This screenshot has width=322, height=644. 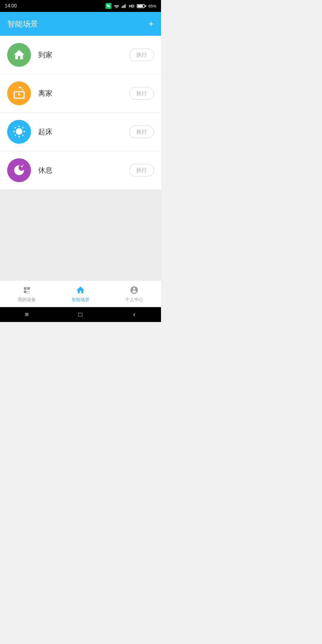 I want to click on scene-label-leave: 离家, so click(x=84, y=93).